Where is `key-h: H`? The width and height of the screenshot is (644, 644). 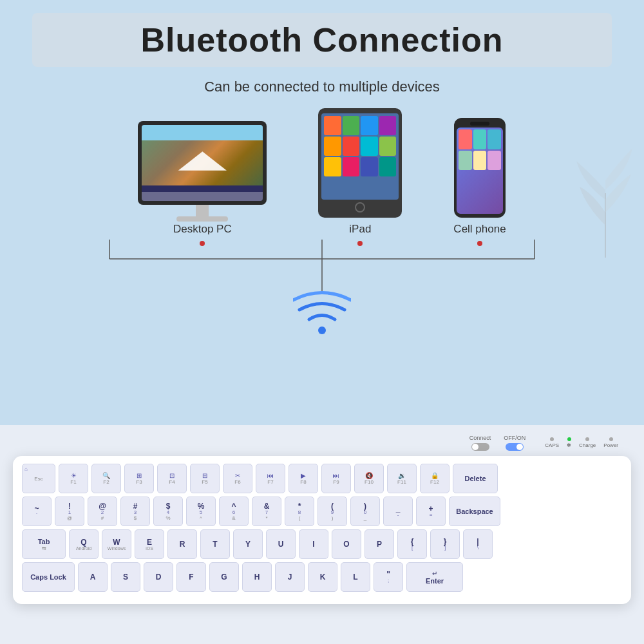 key-h: H is located at coordinates (257, 577).